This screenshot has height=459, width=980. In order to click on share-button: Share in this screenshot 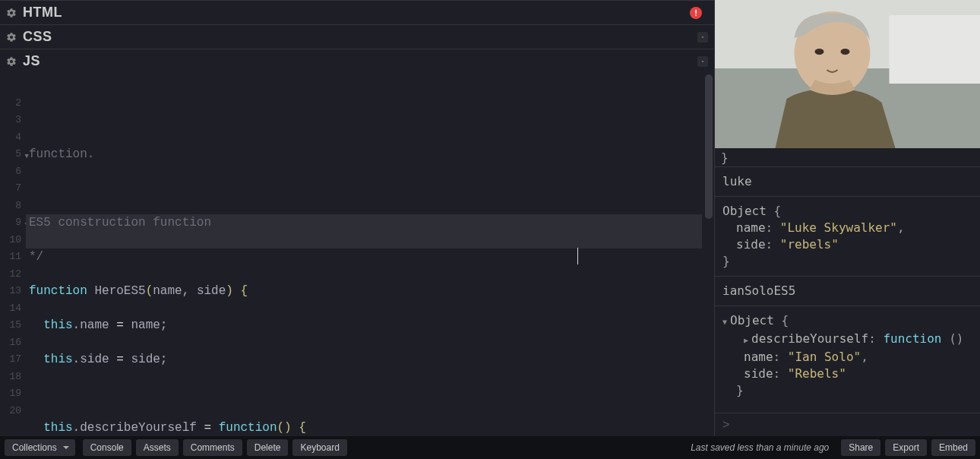, I will do `click(861, 448)`.